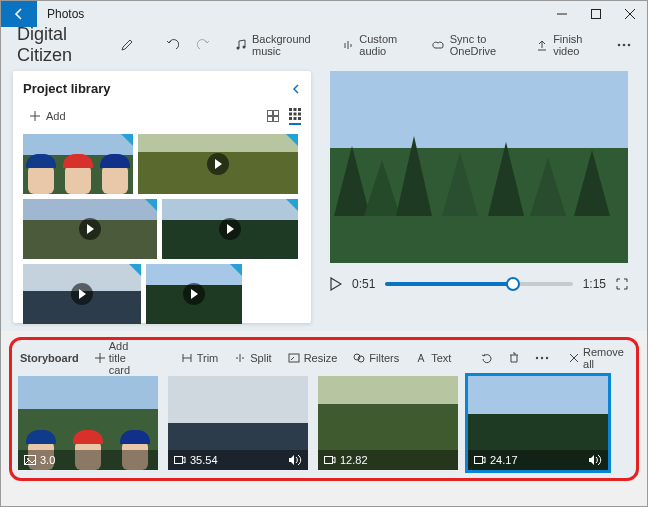 The width and height of the screenshot is (648, 507). What do you see at coordinates (514, 358) in the screenshot?
I see `delete-button` at bounding box center [514, 358].